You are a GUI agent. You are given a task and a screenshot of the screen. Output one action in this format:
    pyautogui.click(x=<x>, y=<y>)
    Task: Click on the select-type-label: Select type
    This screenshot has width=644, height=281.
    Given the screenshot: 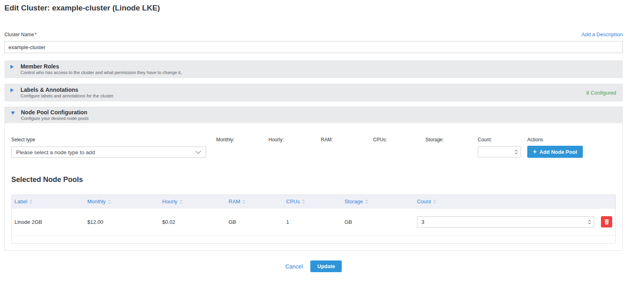 What is the action you would take?
    pyautogui.click(x=109, y=140)
    